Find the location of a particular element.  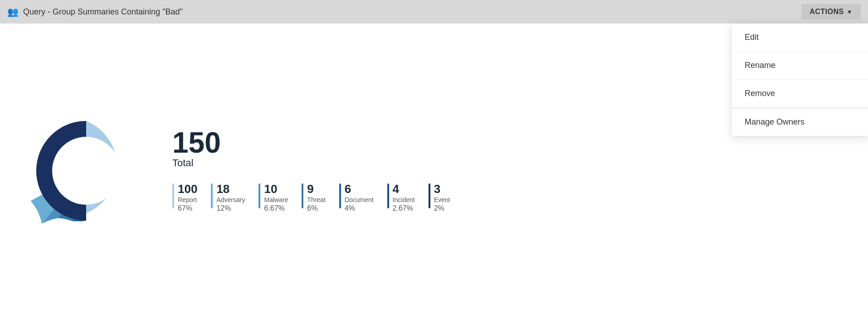

category-count-adversary: 18 is located at coordinates (230, 189).